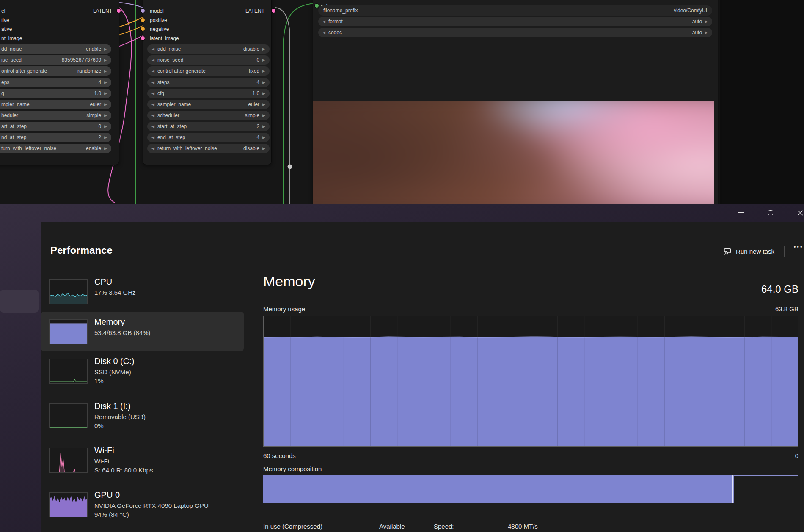 The height and width of the screenshot is (532, 804). Describe the element at coordinates (402, 213) in the screenshot. I see `window-titlebar` at that location.